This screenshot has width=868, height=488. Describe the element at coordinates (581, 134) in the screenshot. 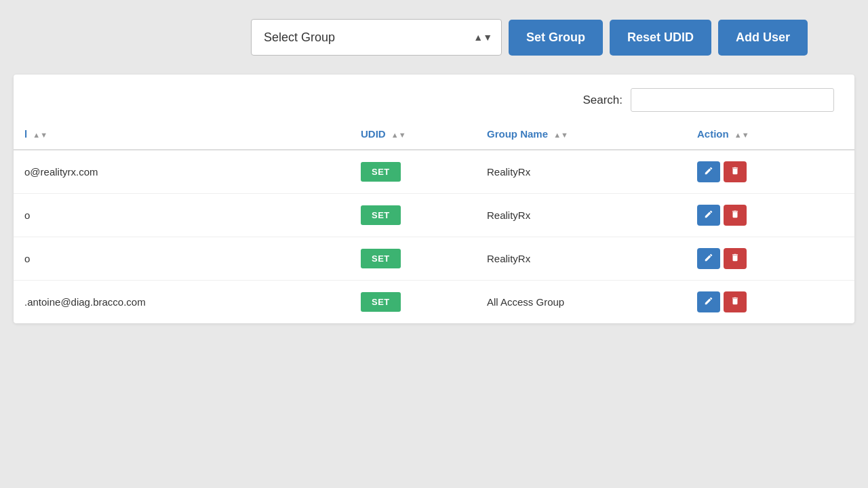

I see `col-header-group: Group Name ▲▼` at that location.